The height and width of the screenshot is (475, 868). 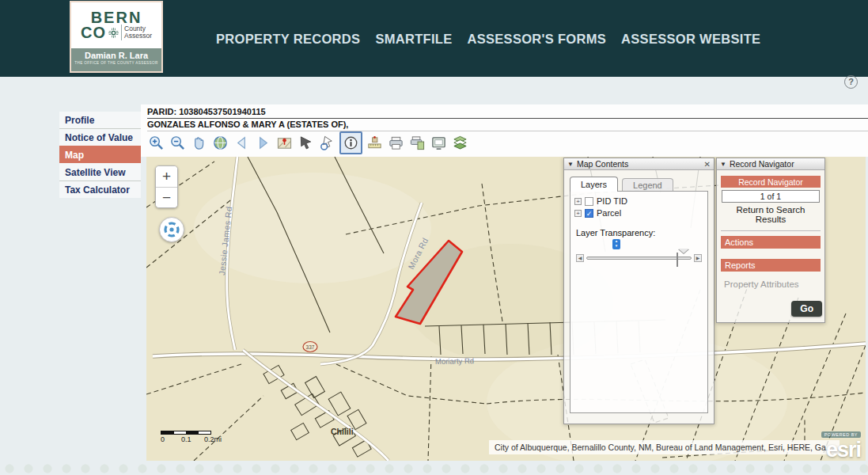 I want to click on pan-compass-button, so click(x=172, y=230).